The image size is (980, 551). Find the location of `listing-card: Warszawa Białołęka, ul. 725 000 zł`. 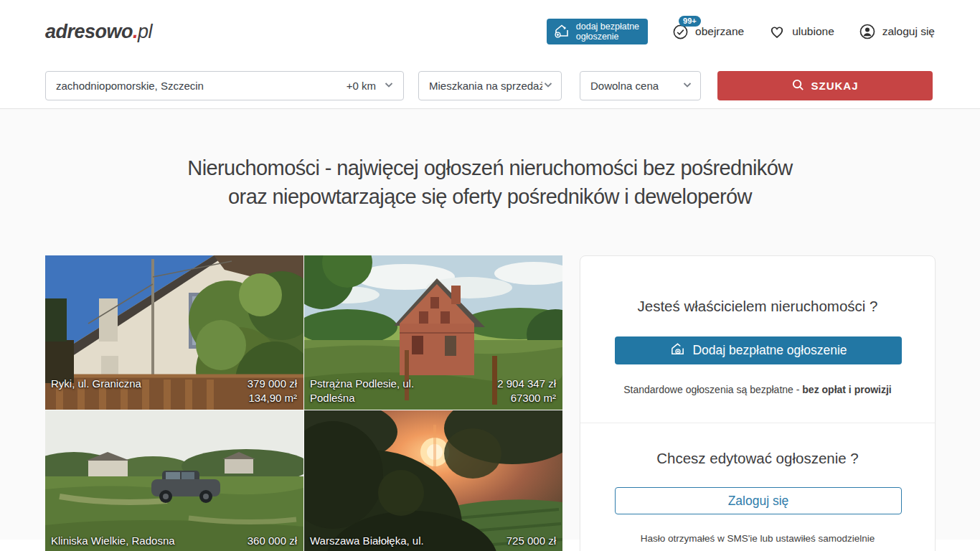

listing-card: Warszawa Białołęka, ul. 725 000 zł is located at coordinates (433, 481).